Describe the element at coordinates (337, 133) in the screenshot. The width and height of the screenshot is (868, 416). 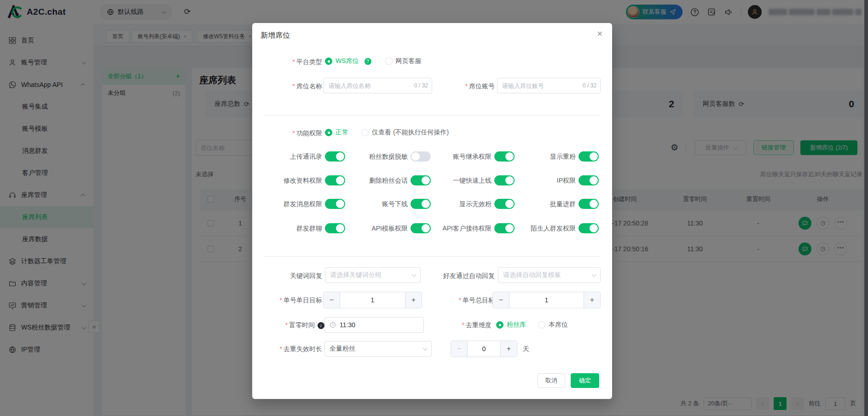
I see `radio-normal: 正常` at that location.